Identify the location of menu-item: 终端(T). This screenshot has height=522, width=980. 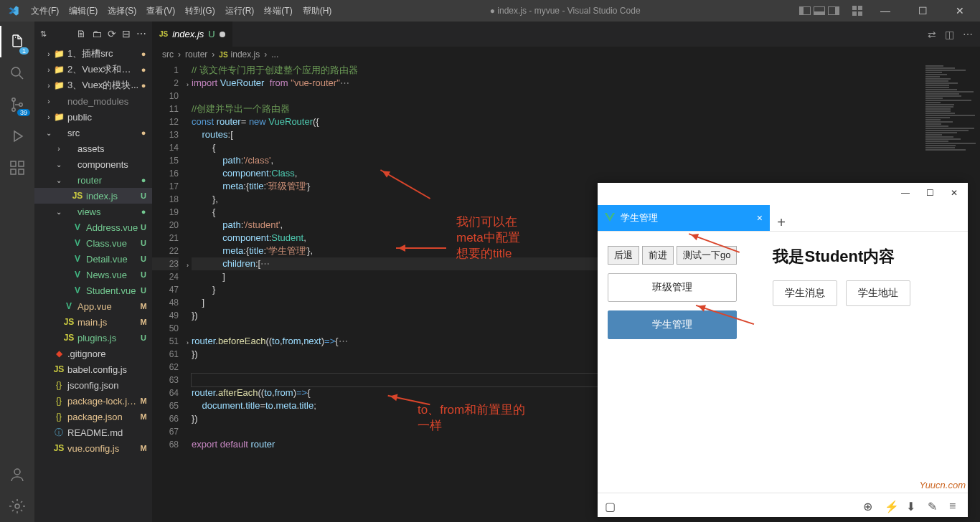
(278, 11).